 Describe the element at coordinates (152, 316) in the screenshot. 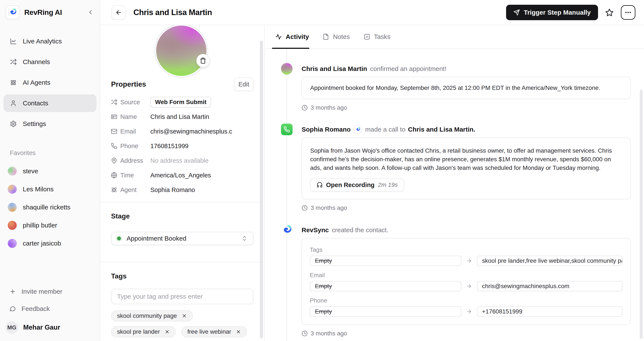

I see `tag-pill: skool community page` at that location.